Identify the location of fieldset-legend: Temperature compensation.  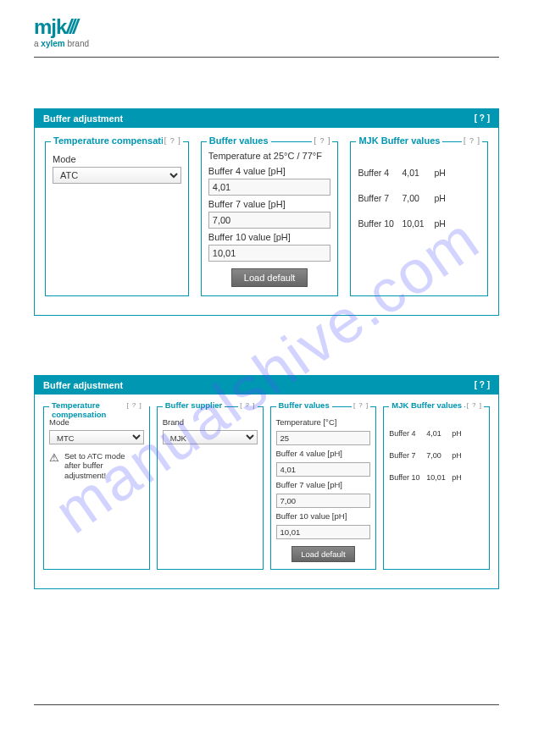
(114, 141).